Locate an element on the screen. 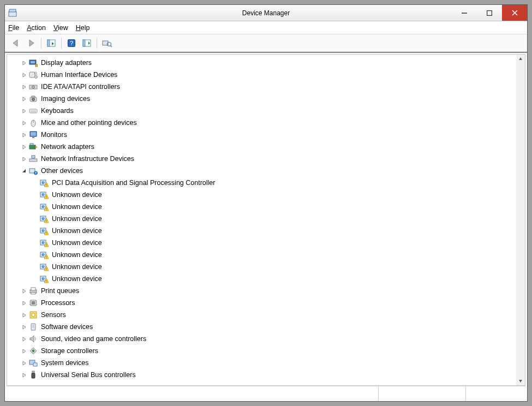 This screenshot has height=406, width=532. properties-button is located at coordinates (87, 43).